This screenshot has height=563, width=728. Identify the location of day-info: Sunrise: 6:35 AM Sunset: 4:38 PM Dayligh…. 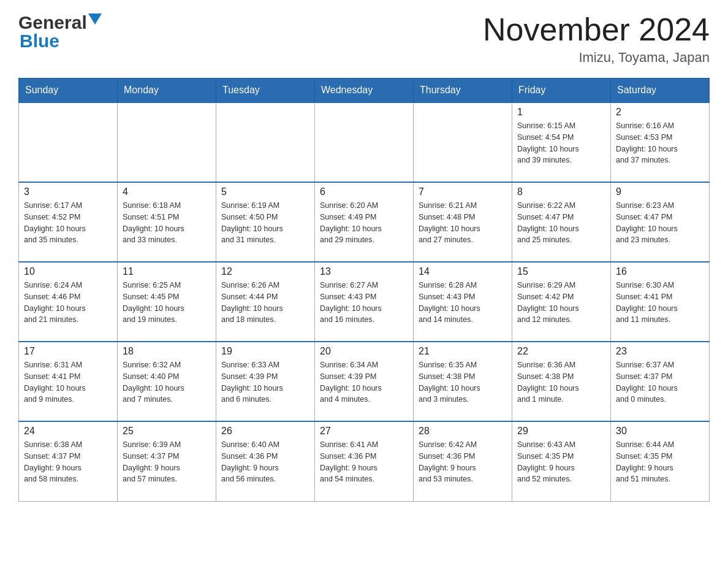
(463, 383).